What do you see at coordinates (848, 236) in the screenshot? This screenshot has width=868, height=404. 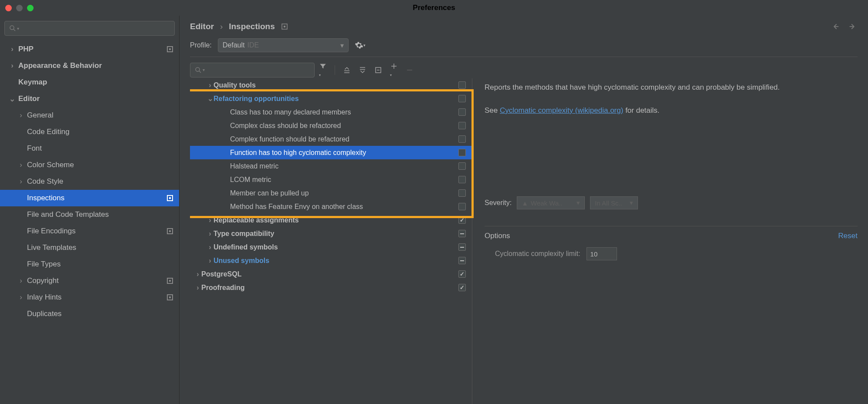 I see `reset-link: Reset` at bounding box center [848, 236].